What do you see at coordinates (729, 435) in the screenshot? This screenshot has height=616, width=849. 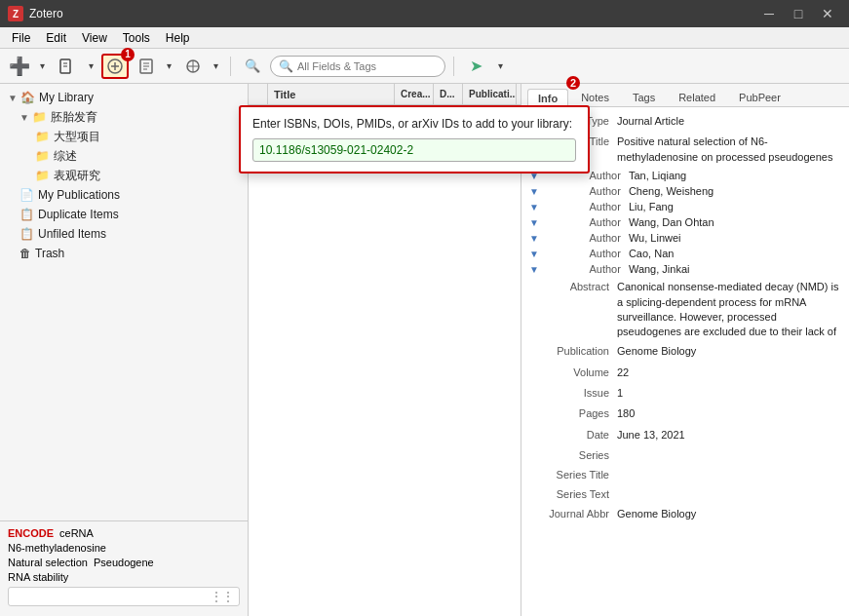 I see `meta-value: June 13, 2021` at bounding box center [729, 435].